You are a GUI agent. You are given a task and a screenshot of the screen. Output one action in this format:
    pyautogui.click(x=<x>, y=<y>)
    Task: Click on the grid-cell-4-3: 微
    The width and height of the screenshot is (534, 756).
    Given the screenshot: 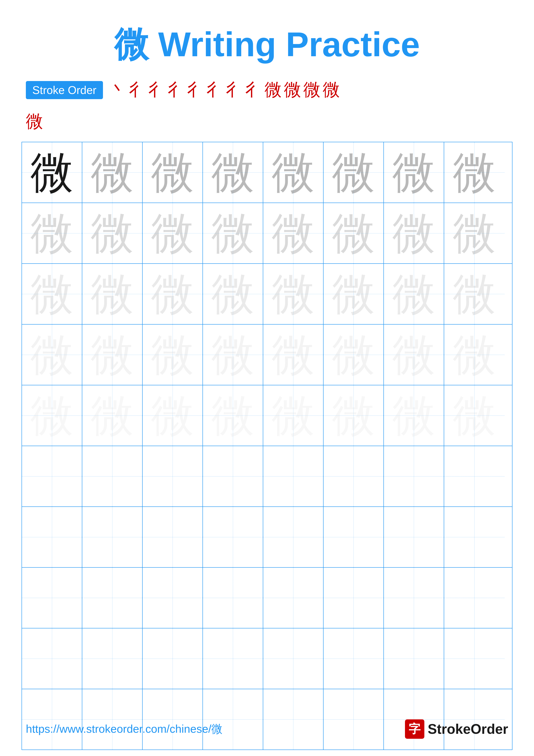 What is the action you would take?
    pyautogui.click(x=173, y=355)
    